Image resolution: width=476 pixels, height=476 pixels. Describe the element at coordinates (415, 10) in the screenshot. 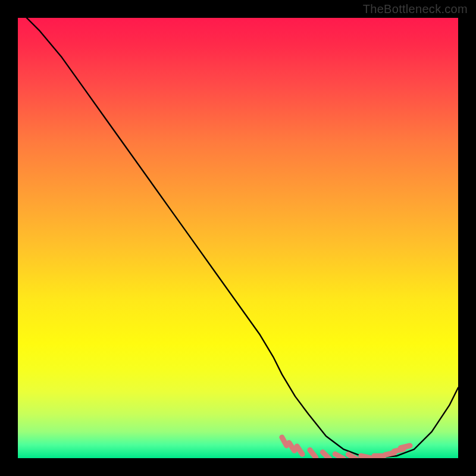

I see `watermark-text: TheBottleneck.com` at that location.